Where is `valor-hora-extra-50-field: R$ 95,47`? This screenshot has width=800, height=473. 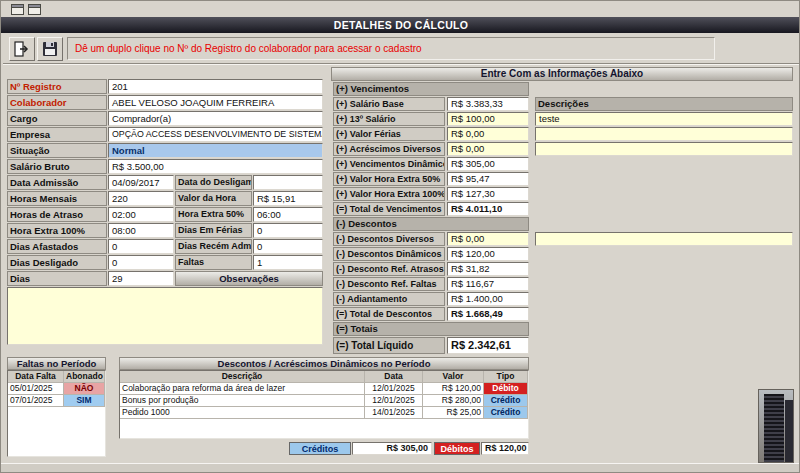
valor-hora-extra-50-field: R$ 95,47 is located at coordinates (488, 179).